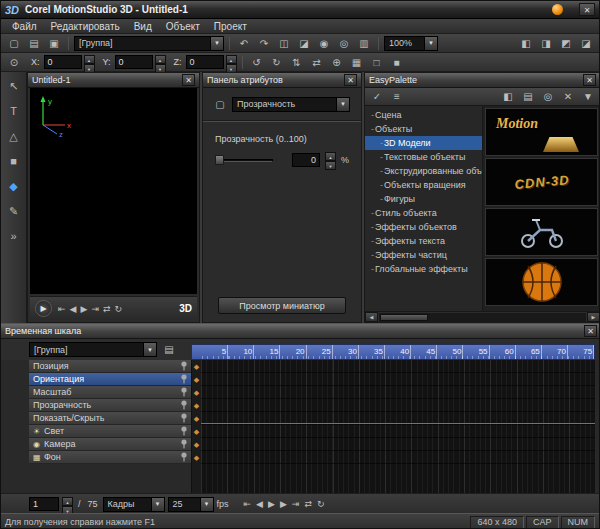 The width and height of the screenshot is (600, 529). Describe the element at coordinates (220, 160) in the screenshot. I see `slider-thumb` at that location.